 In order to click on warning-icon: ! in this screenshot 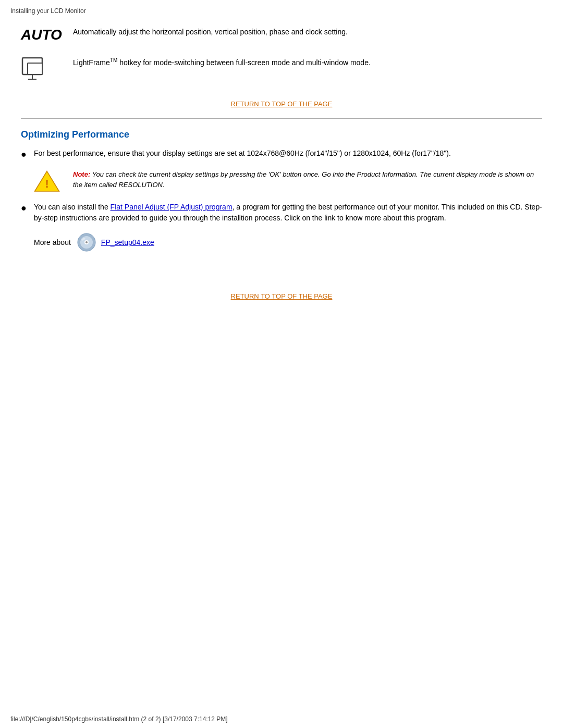, I will do `click(50, 181)`.